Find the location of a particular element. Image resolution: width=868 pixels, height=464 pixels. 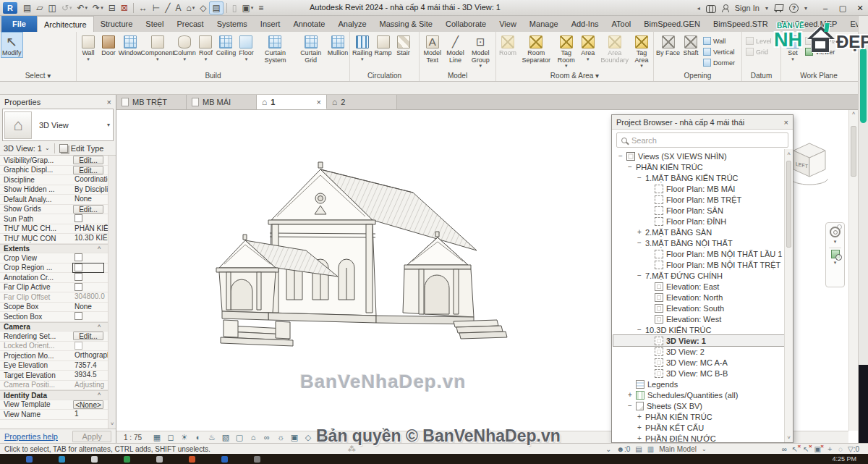

page-scrollbar-thumb is located at coordinates (864, 85).